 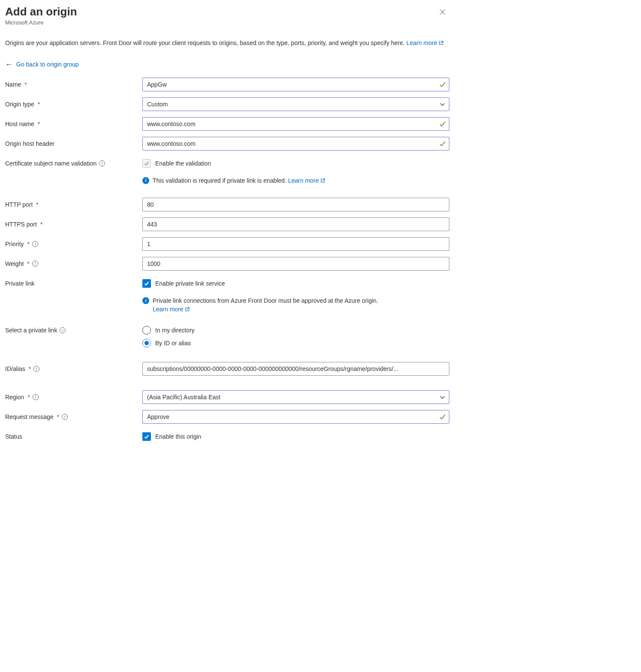 I want to click on panel-subtitle: Microsoft Azure, so click(x=227, y=22).